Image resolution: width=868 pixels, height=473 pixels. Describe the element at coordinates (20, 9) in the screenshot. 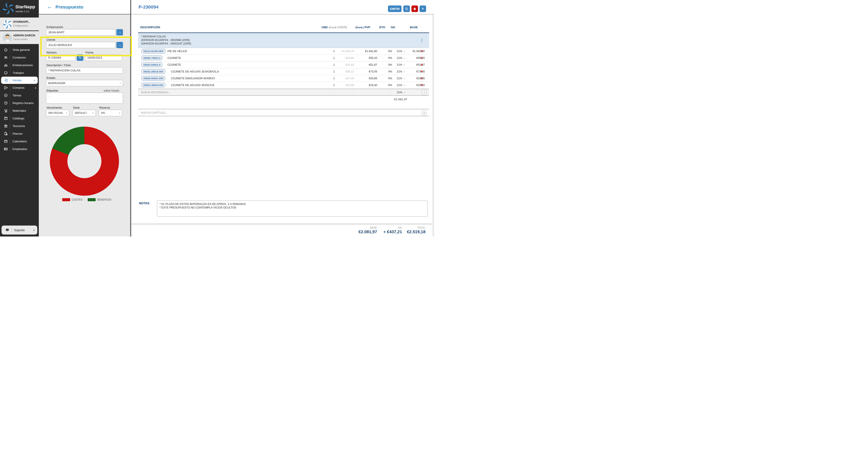

I see `app-logo-row: StarNapp versión 1.3.1` at that location.